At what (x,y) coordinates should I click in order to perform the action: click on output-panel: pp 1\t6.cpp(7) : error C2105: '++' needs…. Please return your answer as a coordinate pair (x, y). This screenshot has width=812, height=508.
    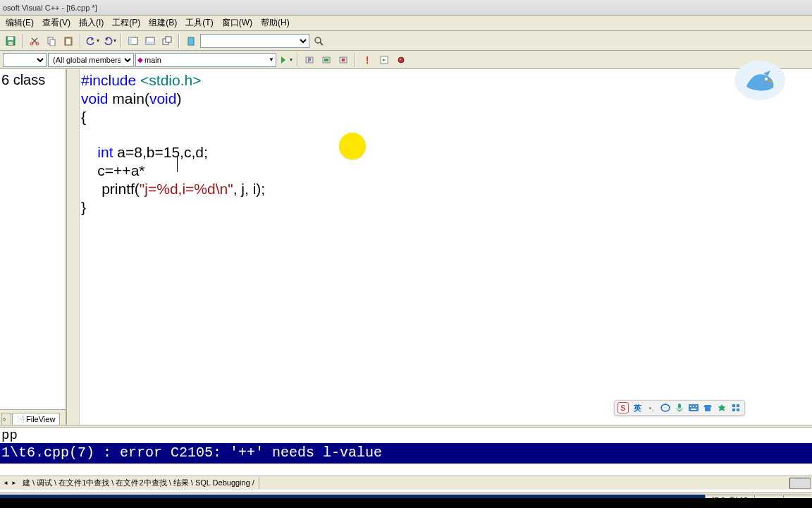
    Looking at the image, I should click on (406, 452).